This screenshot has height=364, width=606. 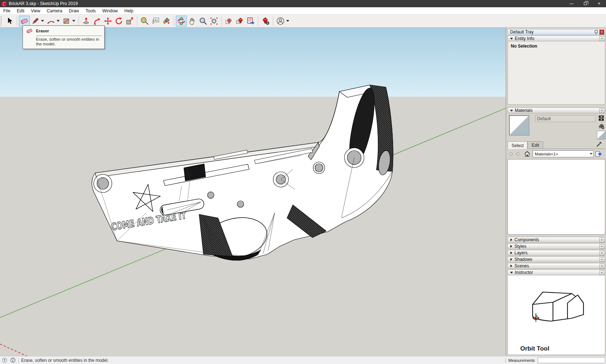 I want to click on instructor-content-title: Orbit Tool, so click(x=535, y=349).